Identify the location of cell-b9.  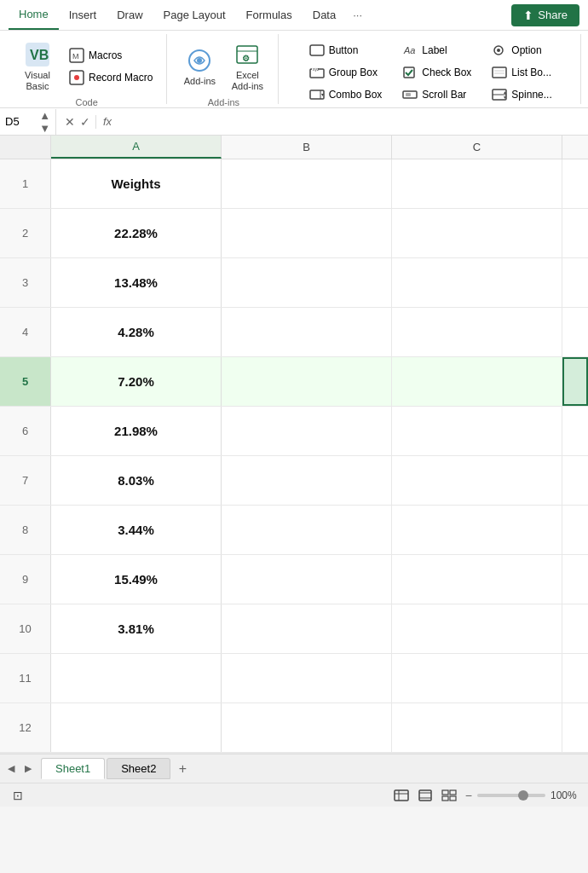
(307, 580).